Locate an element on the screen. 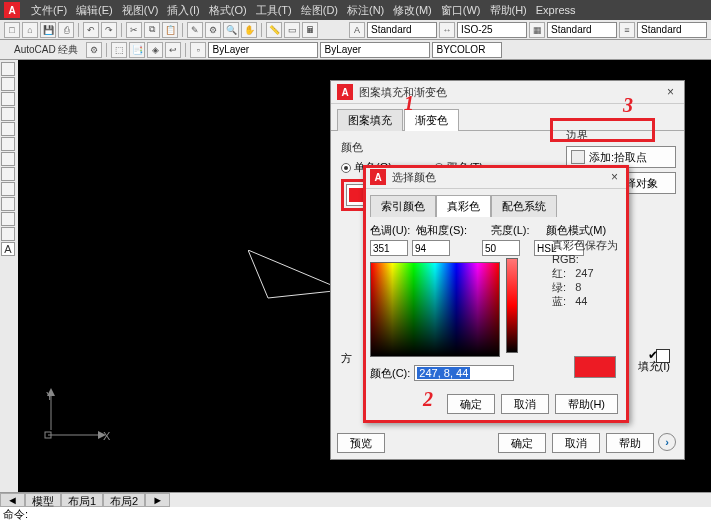  ctab-books: 配色系统 is located at coordinates (524, 206).